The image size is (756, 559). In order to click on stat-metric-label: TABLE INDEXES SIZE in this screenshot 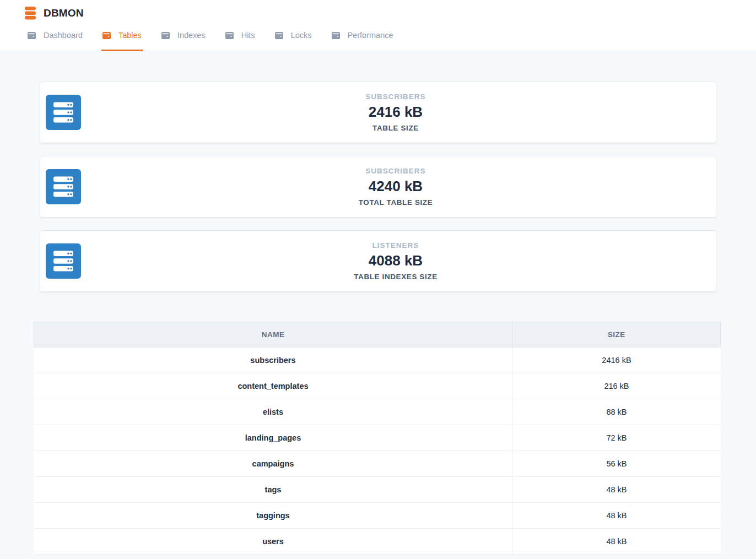, I will do `click(396, 276)`.